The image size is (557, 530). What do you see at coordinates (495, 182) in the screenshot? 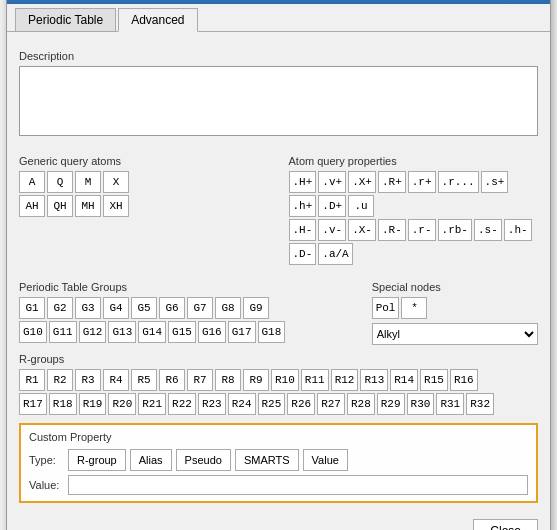
I see `atom-query-btn-s: .s+` at bounding box center [495, 182].